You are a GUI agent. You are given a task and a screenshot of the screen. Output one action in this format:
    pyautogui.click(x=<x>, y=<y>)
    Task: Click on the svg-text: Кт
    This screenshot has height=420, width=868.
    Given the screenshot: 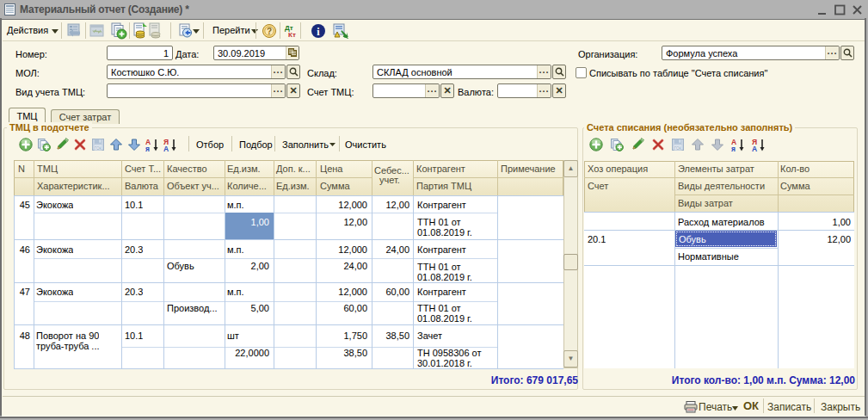 What is the action you would take?
    pyautogui.click(x=292, y=34)
    